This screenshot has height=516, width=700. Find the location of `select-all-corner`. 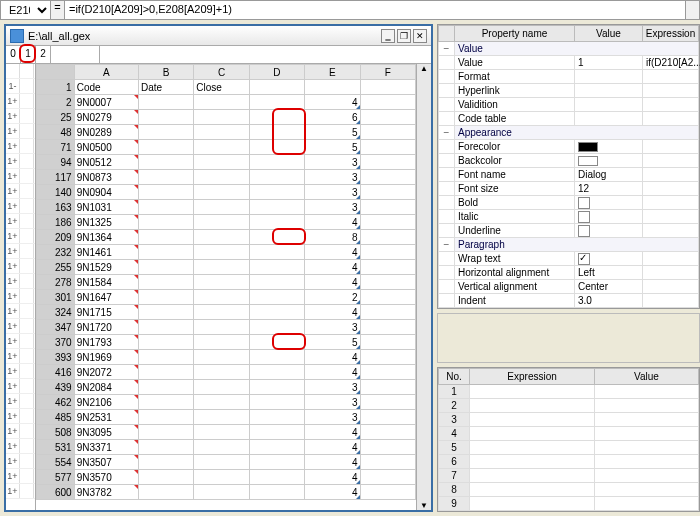

select-all-corner is located at coordinates (56, 72).